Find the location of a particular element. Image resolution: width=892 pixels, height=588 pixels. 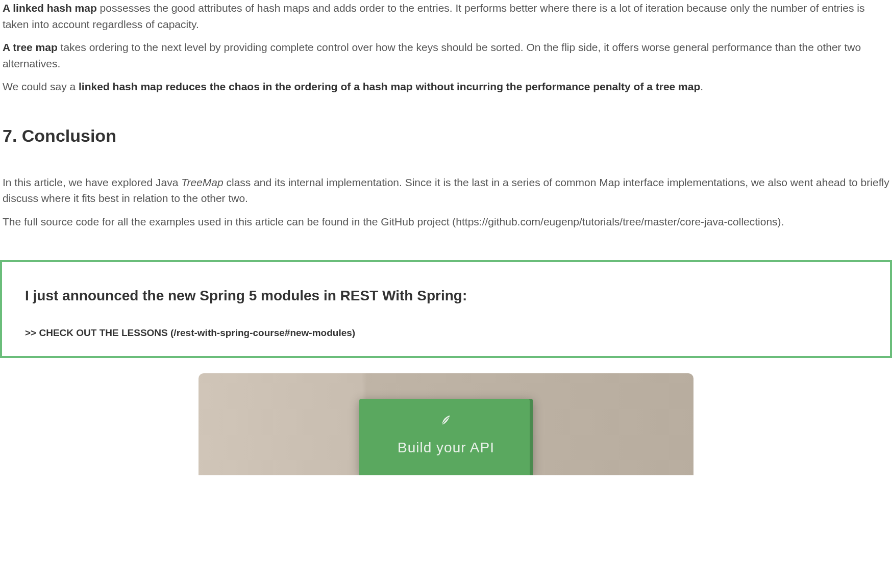

leaf-icon is located at coordinates (446, 419).